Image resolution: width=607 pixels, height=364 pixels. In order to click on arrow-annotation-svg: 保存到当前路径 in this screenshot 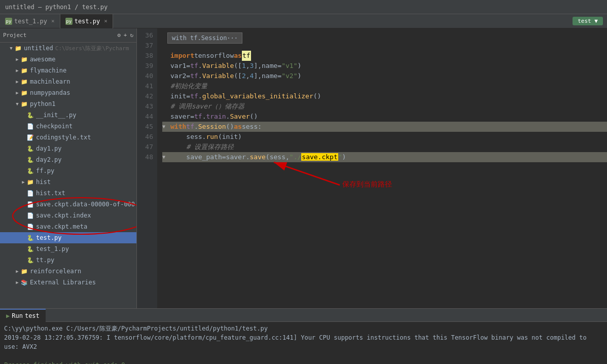, I will do `click(352, 180)`.